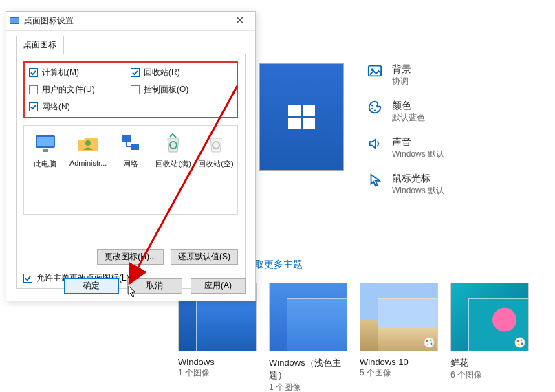  What do you see at coordinates (125, 21) in the screenshot?
I see `dialog-title: 桌面图标设置` at bounding box center [125, 21].